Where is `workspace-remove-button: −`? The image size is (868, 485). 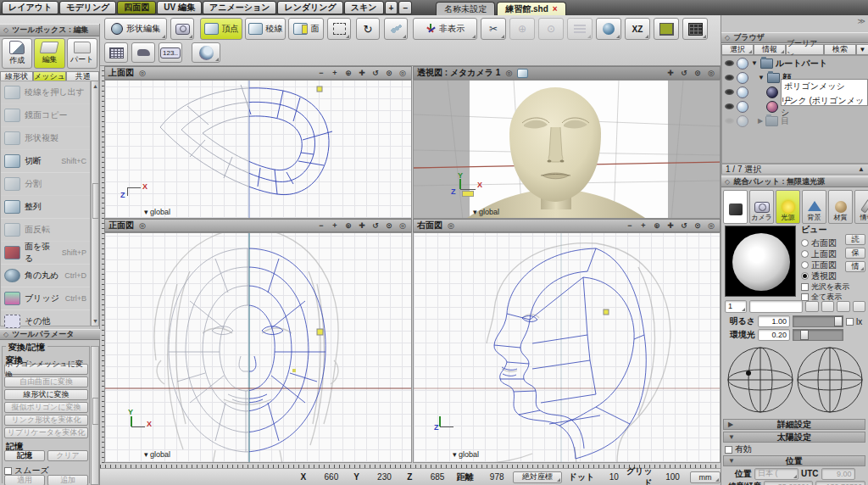
workspace-remove-button: − is located at coordinates (405, 8).